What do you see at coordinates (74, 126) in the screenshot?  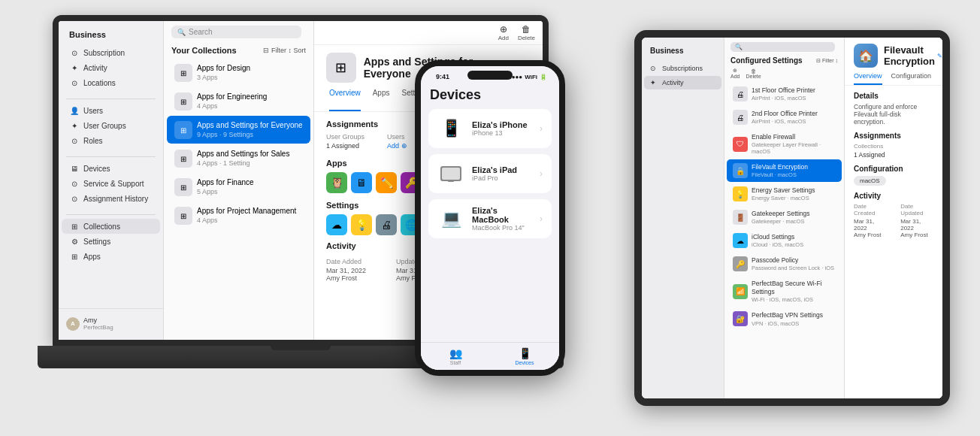 I see `user-groups-icon: ✦` at bounding box center [74, 126].